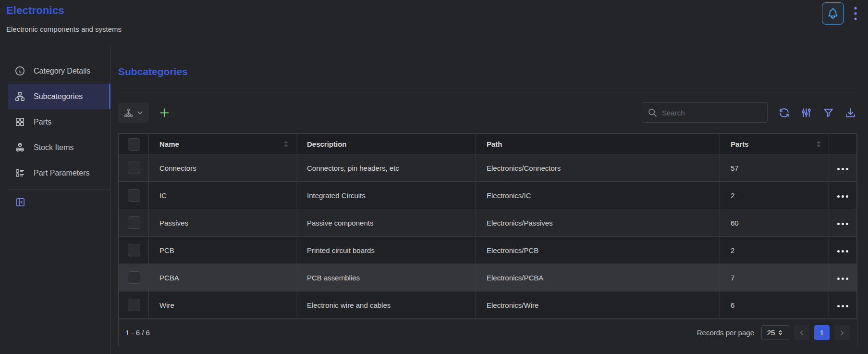  I want to click on refresh-button, so click(784, 113).